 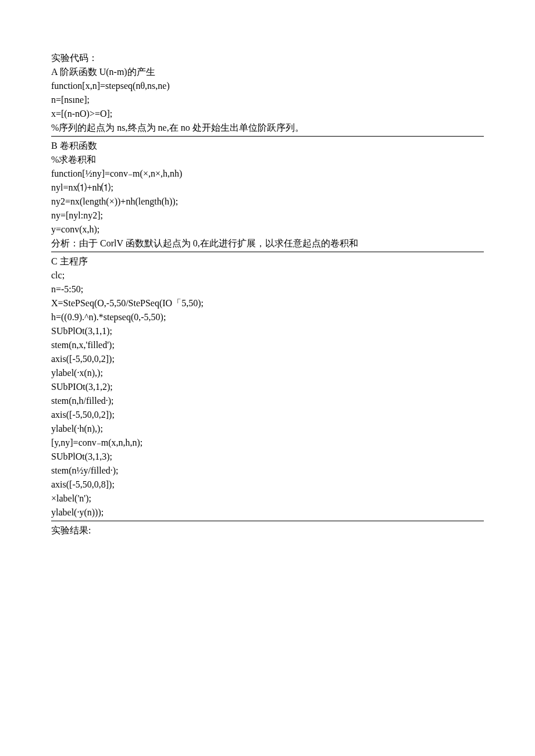 I want to click on code-line: %求卷积和, so click(x=268, y=160).